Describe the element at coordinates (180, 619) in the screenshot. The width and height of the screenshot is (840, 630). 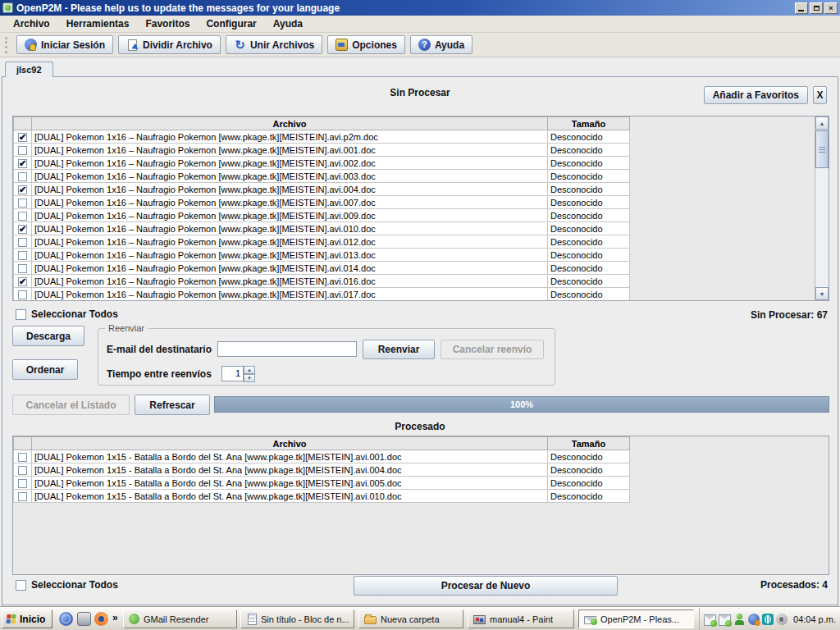
I see `taskbar-item-gmail-resender: GMail Resender` at that location.